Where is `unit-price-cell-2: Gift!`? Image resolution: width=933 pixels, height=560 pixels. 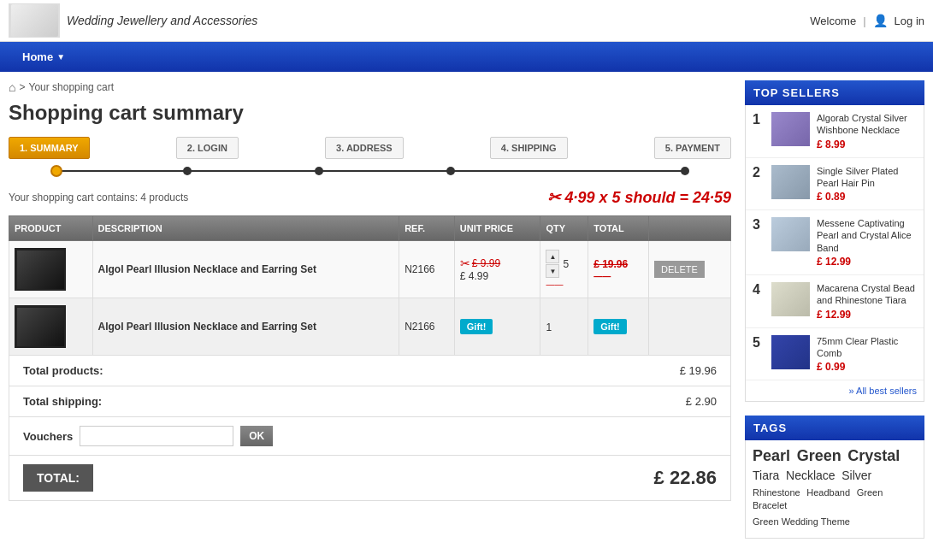 unit-price-cell-2: Gift! is located at coordinates (498, 327).